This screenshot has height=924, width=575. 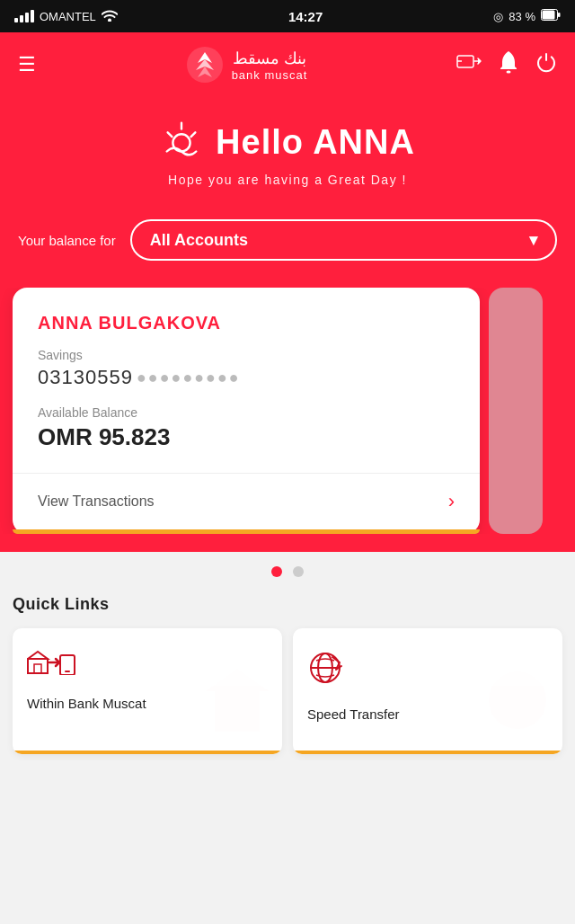 What do you see at coordinates (288, 569) in the screenshot?
I see `carousel-dots` at bounding box center [288, 569].